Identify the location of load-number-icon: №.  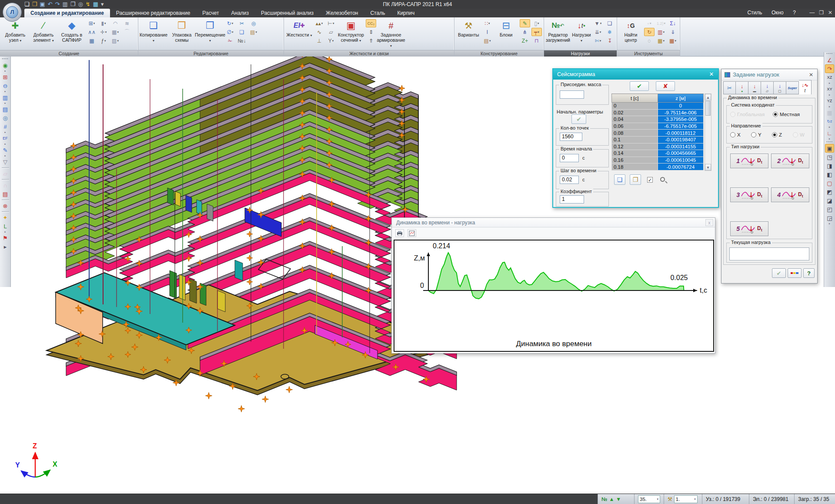
(605, 499).